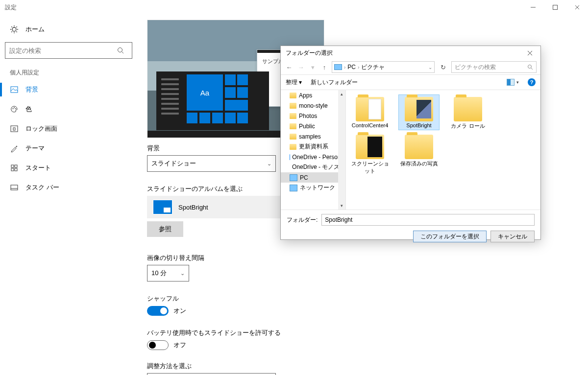 Image resolution: width=588 pixels, height=375 pixels. I want to click on folder-item: ControlCenter4, so click(370, 113).